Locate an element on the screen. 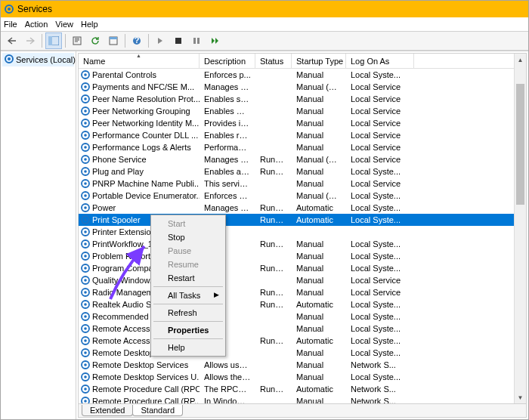 The image size is (529, 420). service-row: Performance Counter DLL ...Enables rem..… is located at coordinates (302, 135).